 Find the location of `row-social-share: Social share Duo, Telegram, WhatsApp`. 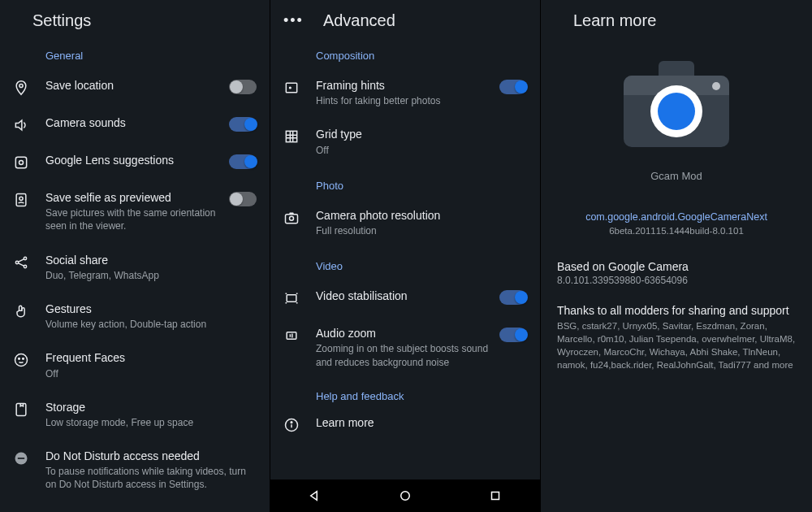

row-social-share: Social share Duo, Telegram, WhatsApp is located at coordinates (135, 267).